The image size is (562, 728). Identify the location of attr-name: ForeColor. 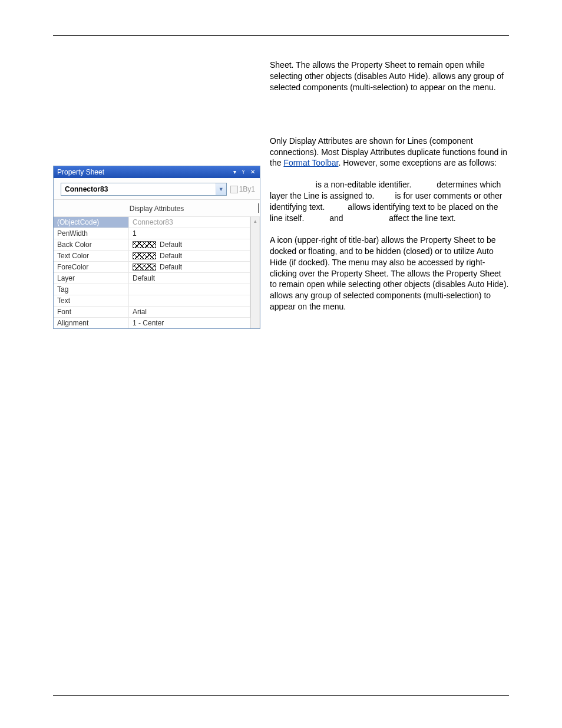
(91, 266).